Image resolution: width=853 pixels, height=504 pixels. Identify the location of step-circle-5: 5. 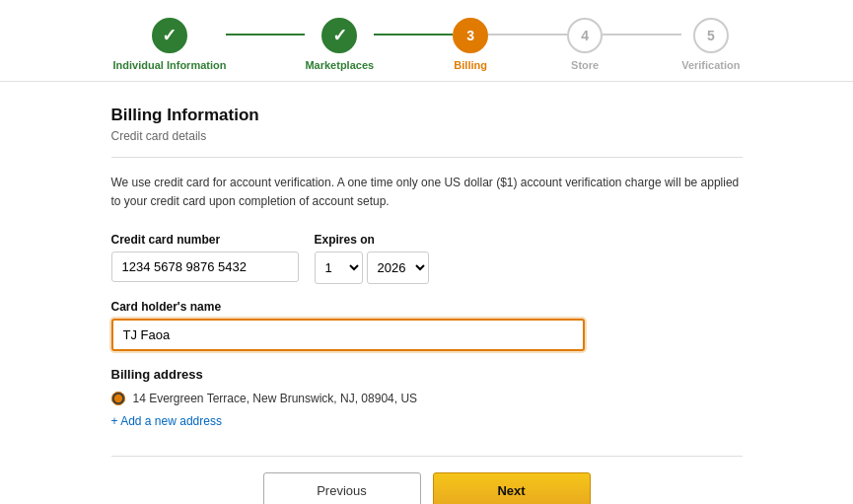
(711, 36).